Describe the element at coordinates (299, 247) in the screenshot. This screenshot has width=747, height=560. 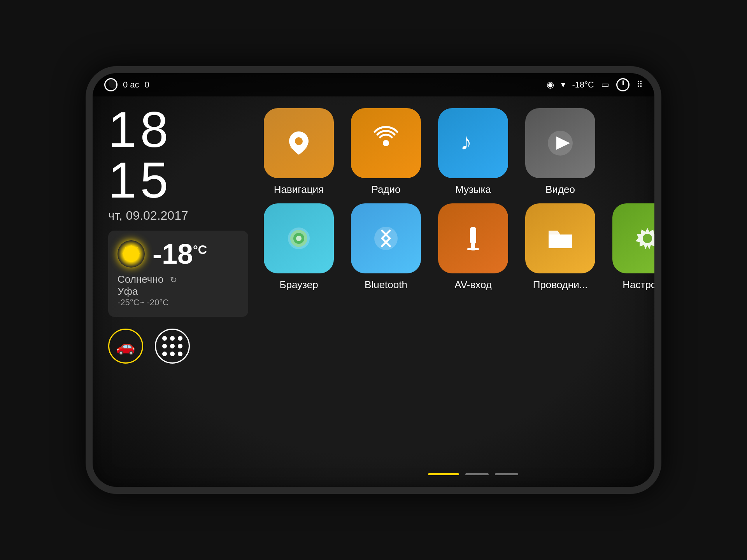
I see `app-browser: Браузер` at that location.